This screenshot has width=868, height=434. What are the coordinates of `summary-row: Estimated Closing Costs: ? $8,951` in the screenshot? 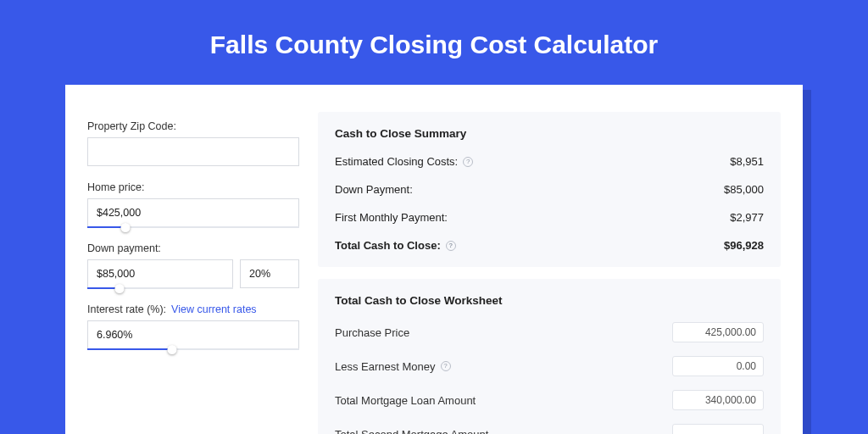 It's located at (549, 161).